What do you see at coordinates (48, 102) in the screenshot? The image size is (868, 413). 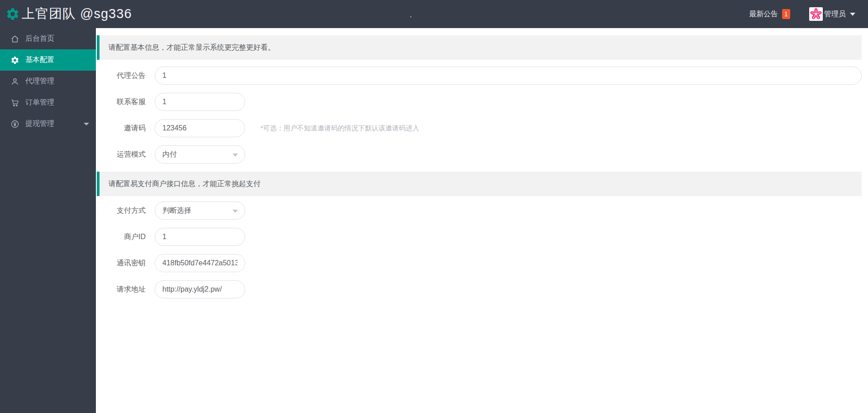 I see `sidebar-item-order-management: 订单管理` at bounding box center [48, 102].